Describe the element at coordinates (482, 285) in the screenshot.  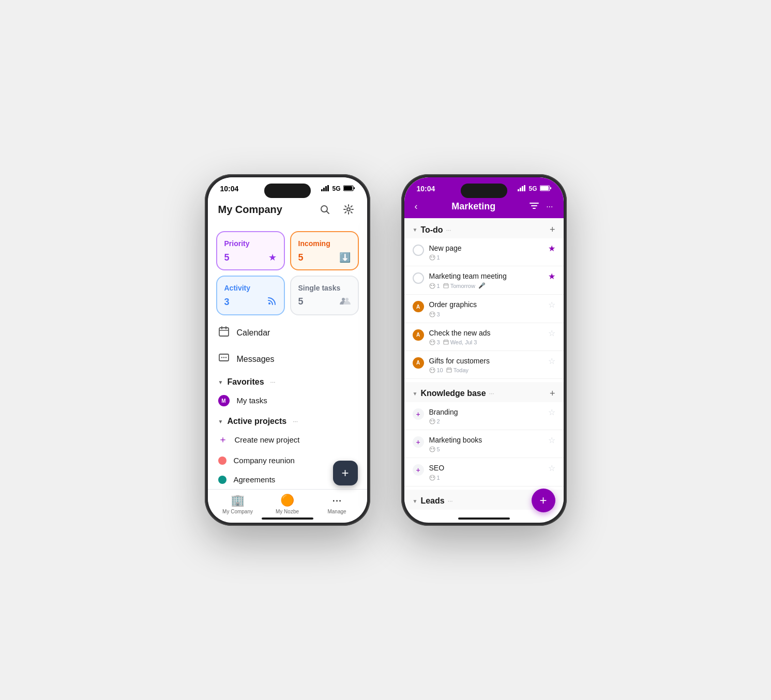
I see `task-mic-meeting: 🎤` at that location.